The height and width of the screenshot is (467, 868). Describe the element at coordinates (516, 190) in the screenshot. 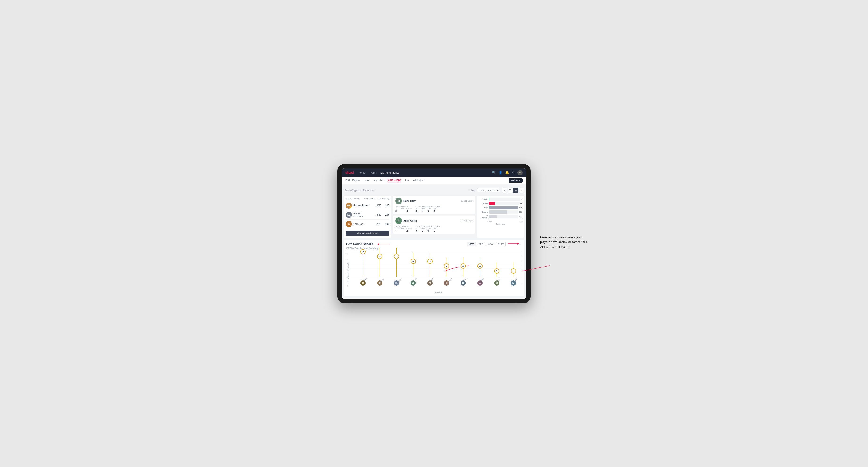

I see `card-view-btn: ▦` at that location.